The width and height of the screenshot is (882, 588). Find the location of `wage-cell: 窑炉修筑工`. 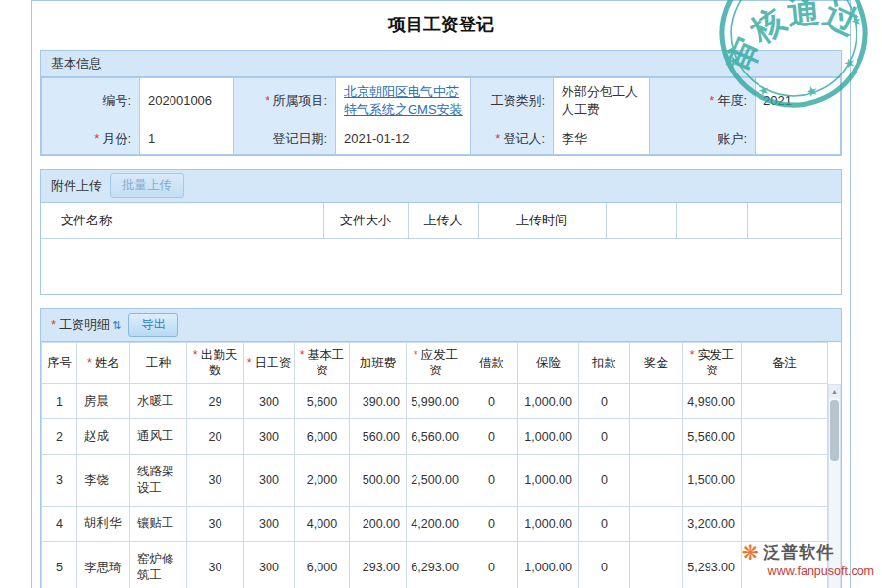

wage-cell: 窑炉修筑工 is located at coordinates (159, 564).